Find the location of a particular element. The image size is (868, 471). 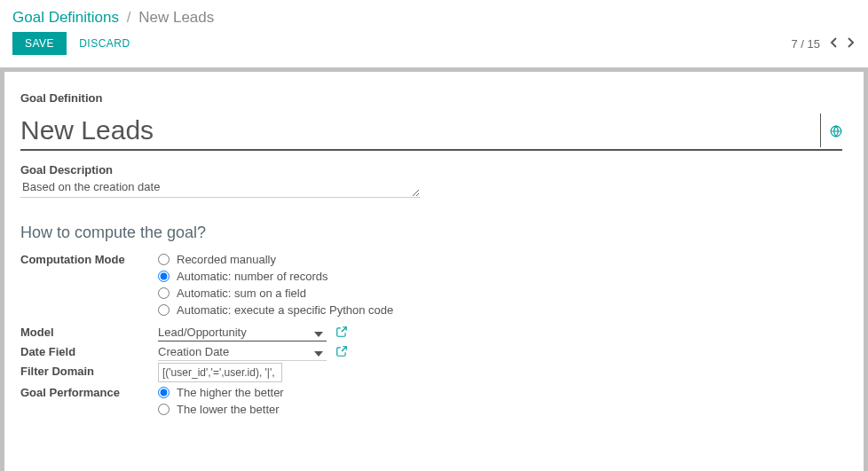

save-button: SAVE is located at coordinates (39, 43).